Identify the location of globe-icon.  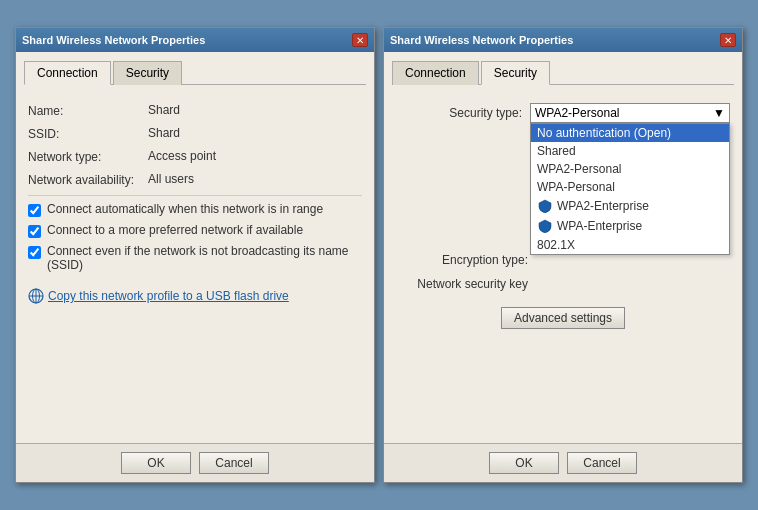
(36, 296).